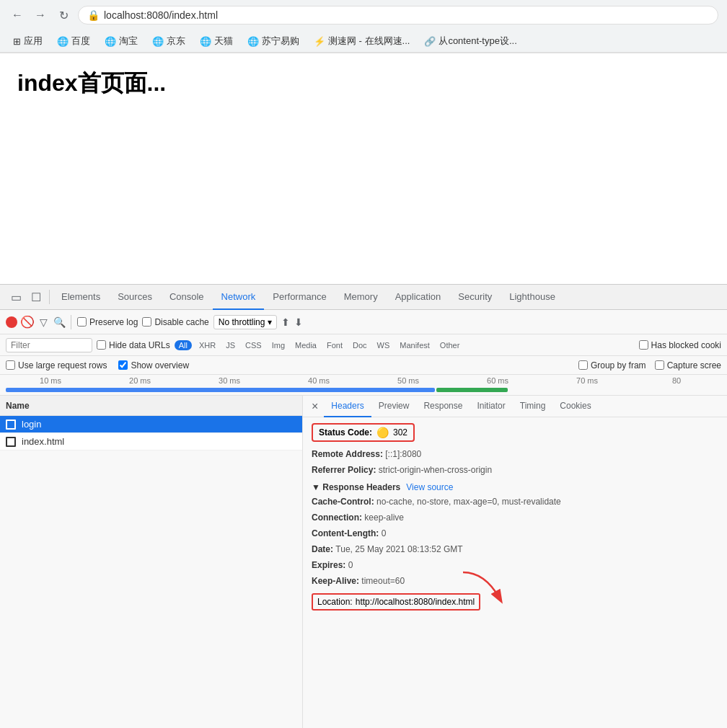 Image resolution: width=727 pixels, height=728 pixels. I want to click on bookmark-taobao: 🌐 淘宝, so click(121, 41).